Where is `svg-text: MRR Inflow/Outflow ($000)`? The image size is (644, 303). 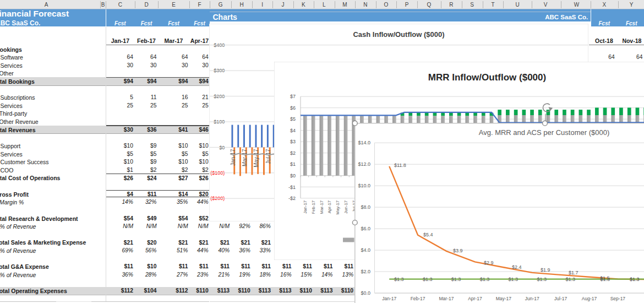
svg-text: MRR Inflow/Outflow ($000) is located at coordinates (487, 77).